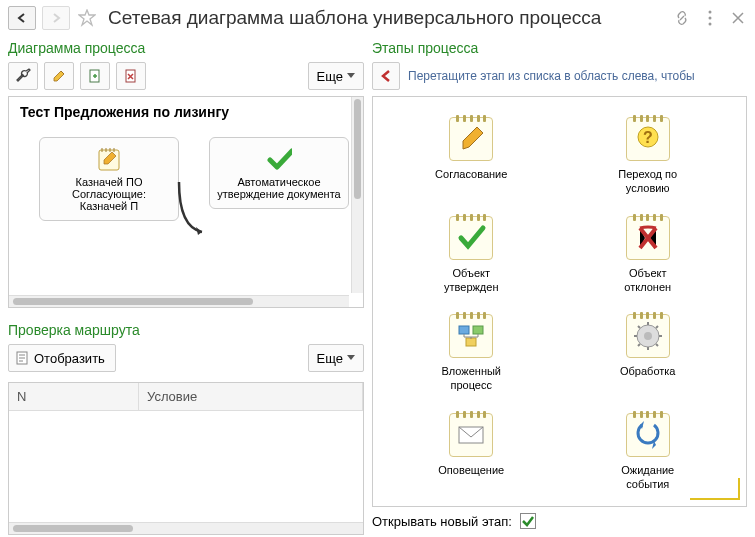  Describe the element at coordinates (179, 112) in the screenshot. I see `diagram-title: Тест Предложения по лизингу` at that location.